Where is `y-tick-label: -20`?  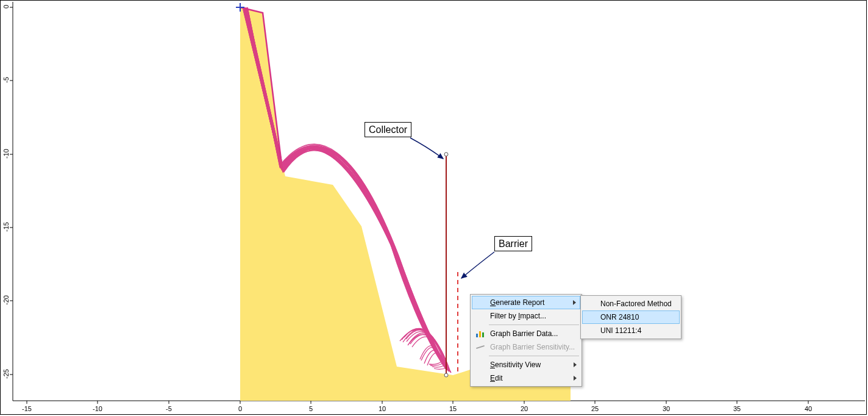
y-tick-label: -20 is located at coordinates (6, 300).